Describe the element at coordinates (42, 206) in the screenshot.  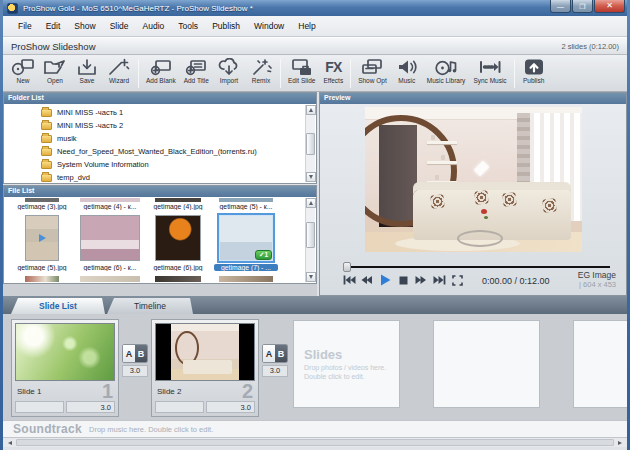
I see `file-label: getimage (3).jpg` at that location.